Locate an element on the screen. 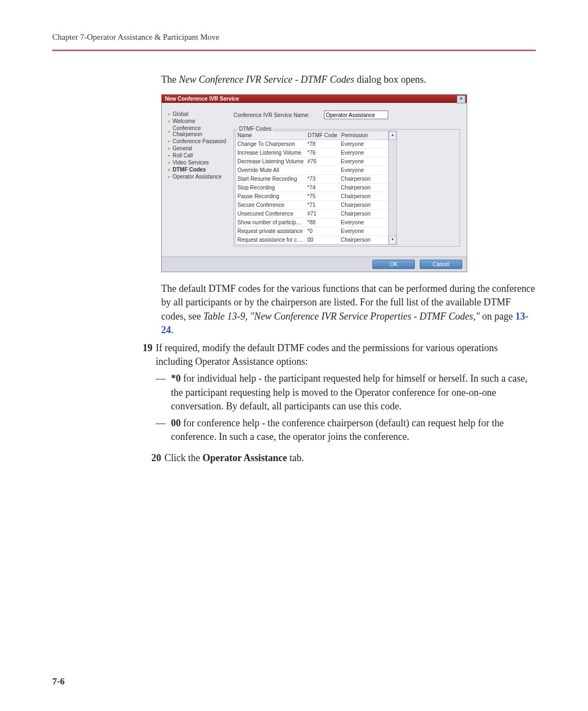 This screenshot has height=711, width=588. table-row: Pause Recording*75Chairperson is located at coordinates (312, 197).